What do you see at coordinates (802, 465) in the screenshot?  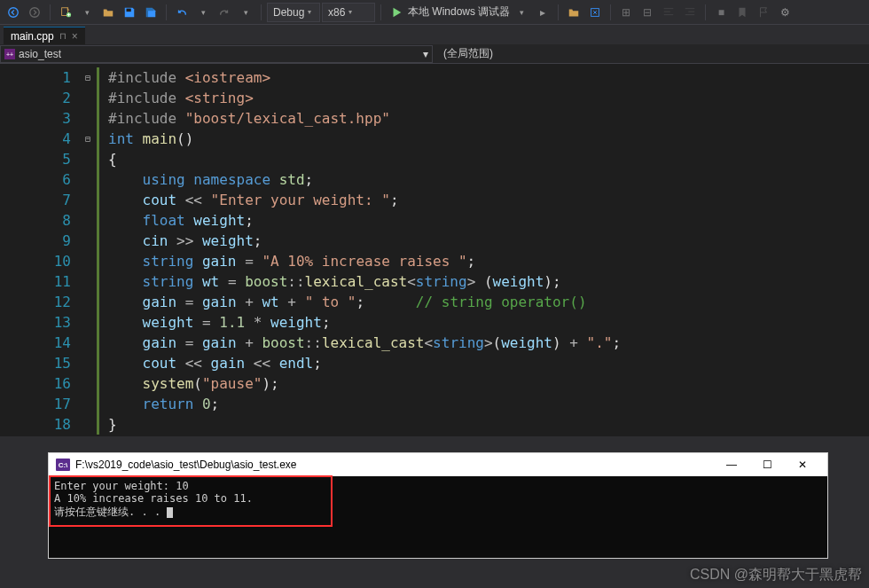 I see `close-button: ✕` at bounding box center [802, 465].